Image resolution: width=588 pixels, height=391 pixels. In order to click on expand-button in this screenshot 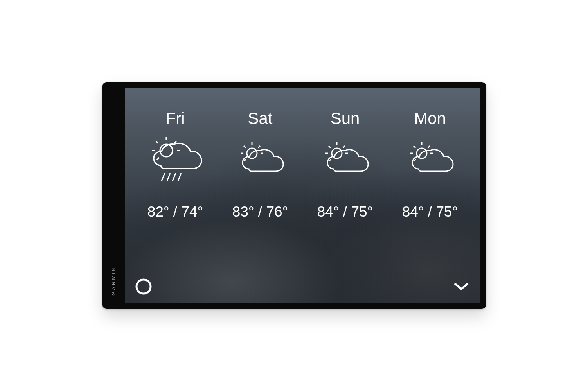, I will do `click(461, 287)`.